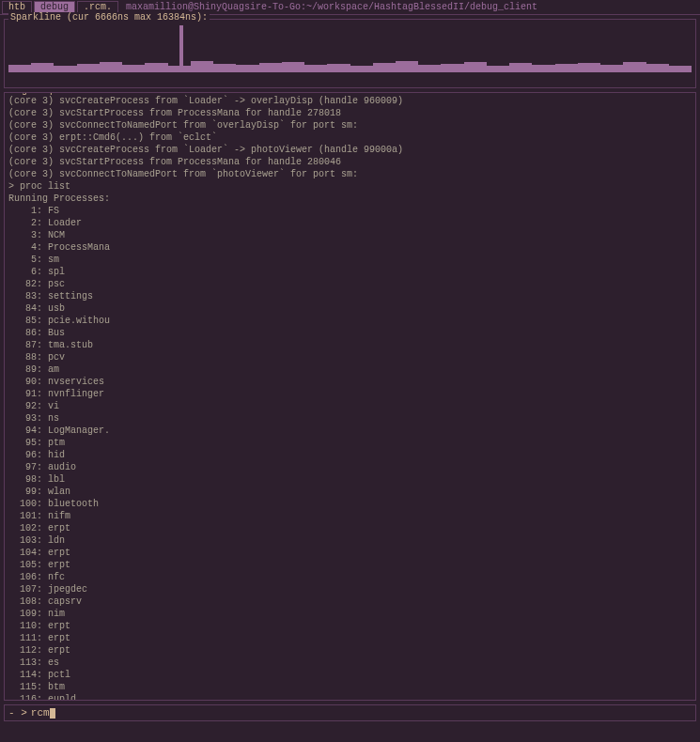  I want to click on command-prefix: - >, so click(18, 713).